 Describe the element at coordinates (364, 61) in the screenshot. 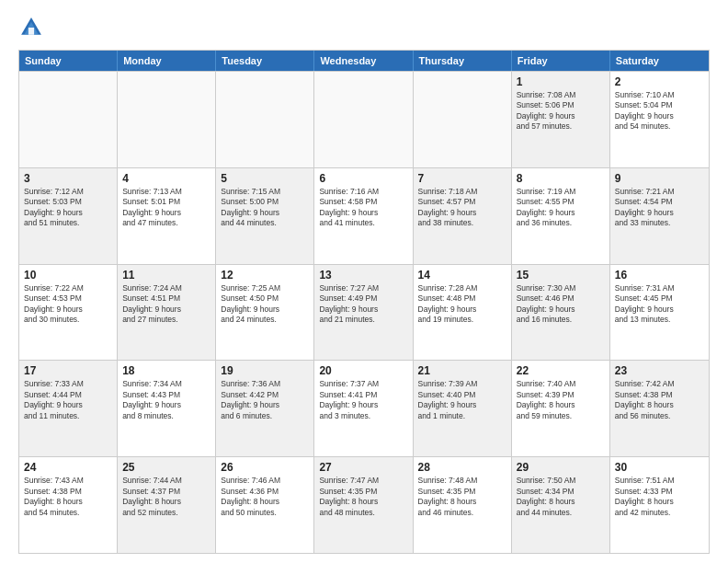

I see `col-header-wednesday: Wednesday` at that location.